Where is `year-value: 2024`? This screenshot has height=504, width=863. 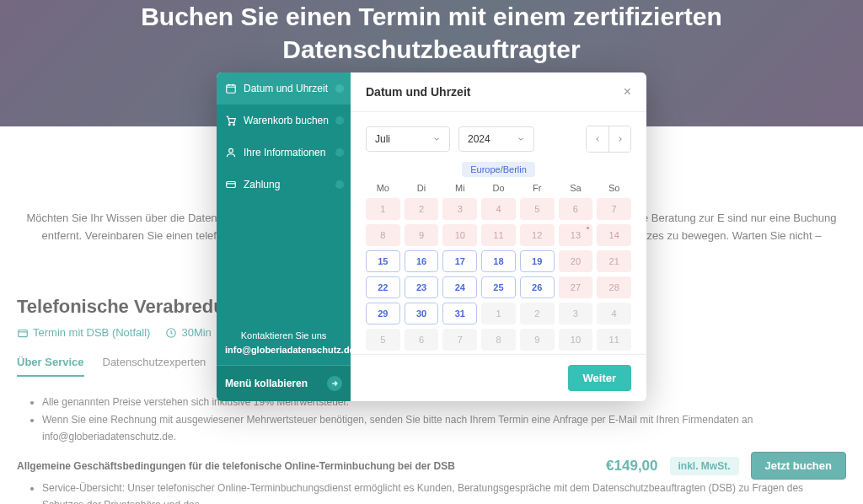 year-value: 2024 is located at coordinates (479, 139).